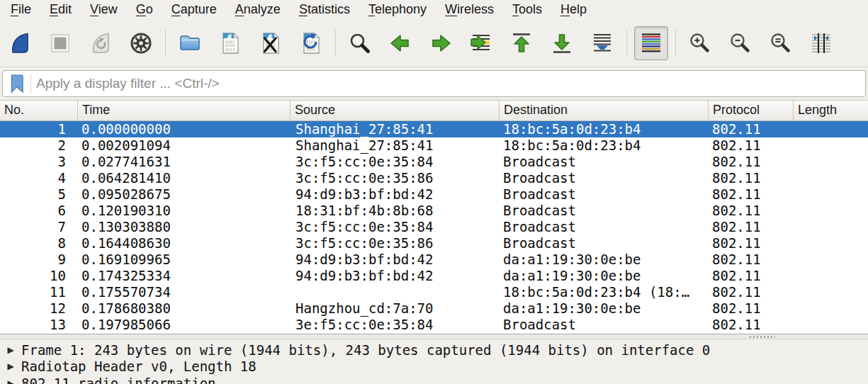 The image size is (868, 384). I want to click on arrow-up-first-icon, so click(522, 43).